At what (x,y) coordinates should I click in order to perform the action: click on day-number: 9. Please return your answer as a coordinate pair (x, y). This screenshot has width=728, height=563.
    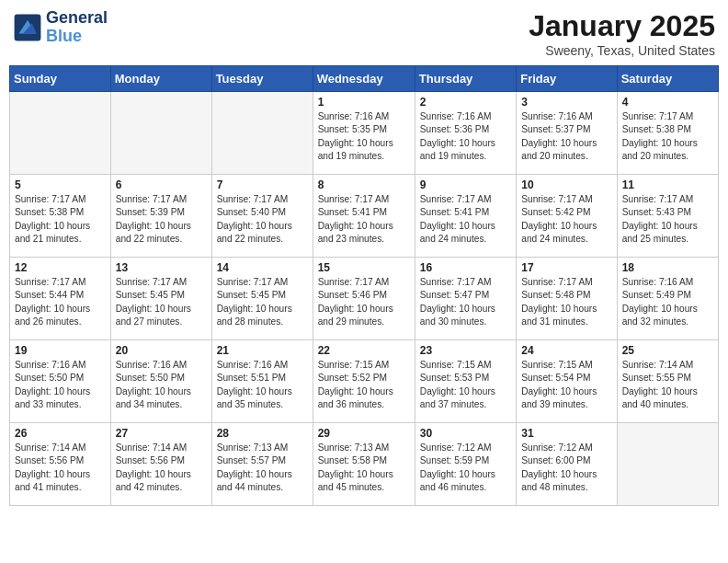
    Looking at the image, I should click on (465, 185).